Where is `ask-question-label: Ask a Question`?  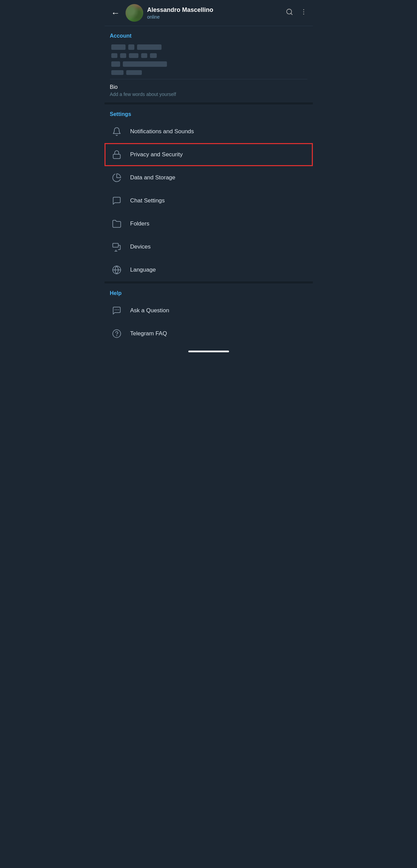
ask-question-label: Ask a Question is located at coordinates (150, 311).